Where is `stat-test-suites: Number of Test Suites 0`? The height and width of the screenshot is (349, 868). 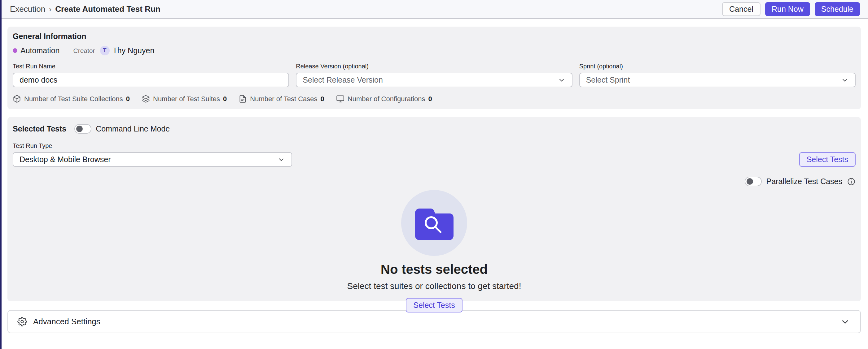 stat-test-suites: Number of Test Suites 0 is located at coordinates (184, 99).